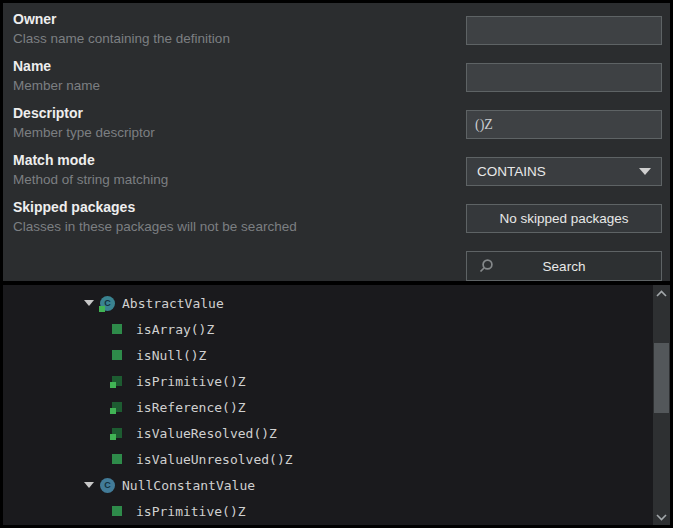 The height and width of the screenshot is (528, 673). What do you see at coordinates (338, 126) in the screenshot?
I see `form-row-descriptor: Descriptor Member type descriptor` at bounding box center [338, 126].